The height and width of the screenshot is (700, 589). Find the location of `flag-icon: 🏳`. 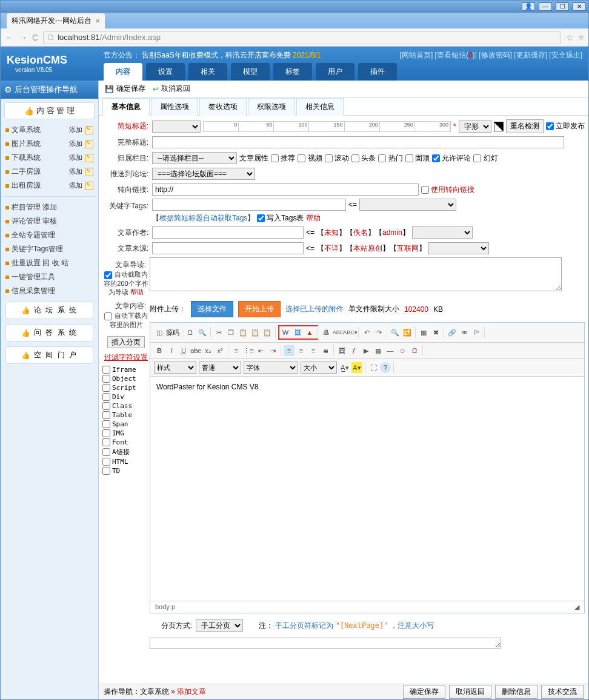

flag-icon: 🏳 is located at coordinates (476, 332).